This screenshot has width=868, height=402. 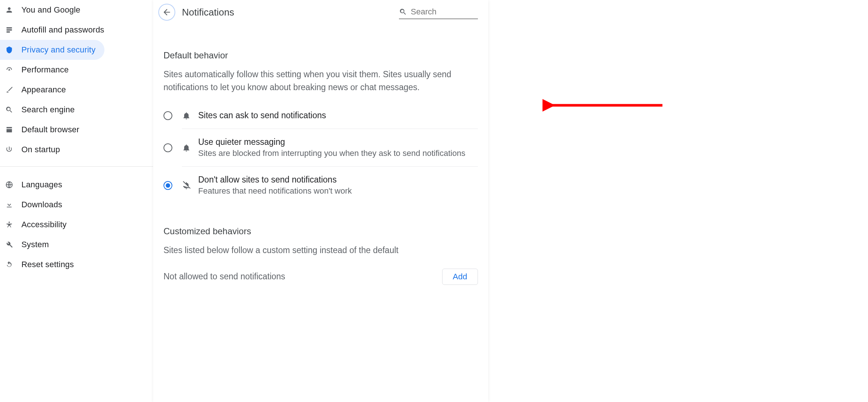 I want to click on sidebar-item-privacy-security: Privacy and security, so click(x=52, y=50).